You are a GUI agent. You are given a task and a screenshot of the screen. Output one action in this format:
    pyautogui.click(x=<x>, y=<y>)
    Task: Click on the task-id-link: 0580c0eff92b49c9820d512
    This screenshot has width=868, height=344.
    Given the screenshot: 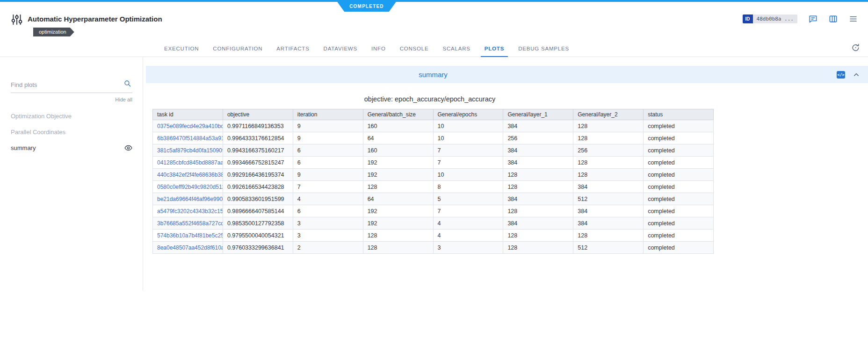 What is the action you would take?
    pyautogui.click(x=190, y=187)
    